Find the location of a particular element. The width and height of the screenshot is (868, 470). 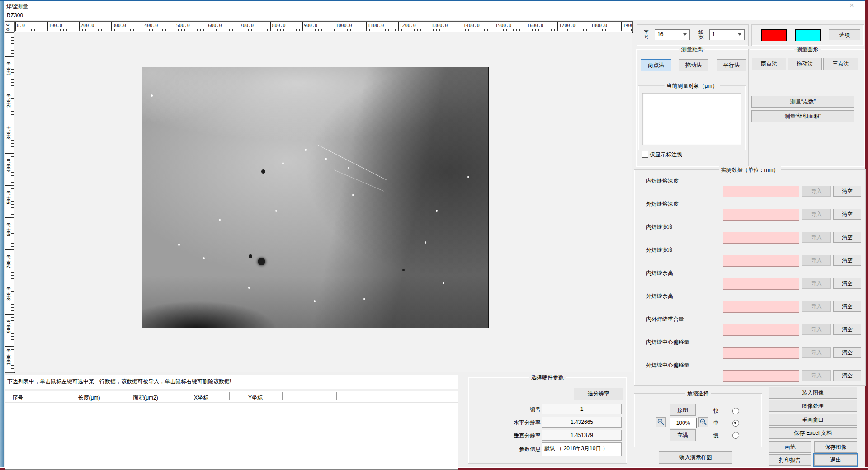

original-size-button: 原图 is located at coordinates (683, 410).